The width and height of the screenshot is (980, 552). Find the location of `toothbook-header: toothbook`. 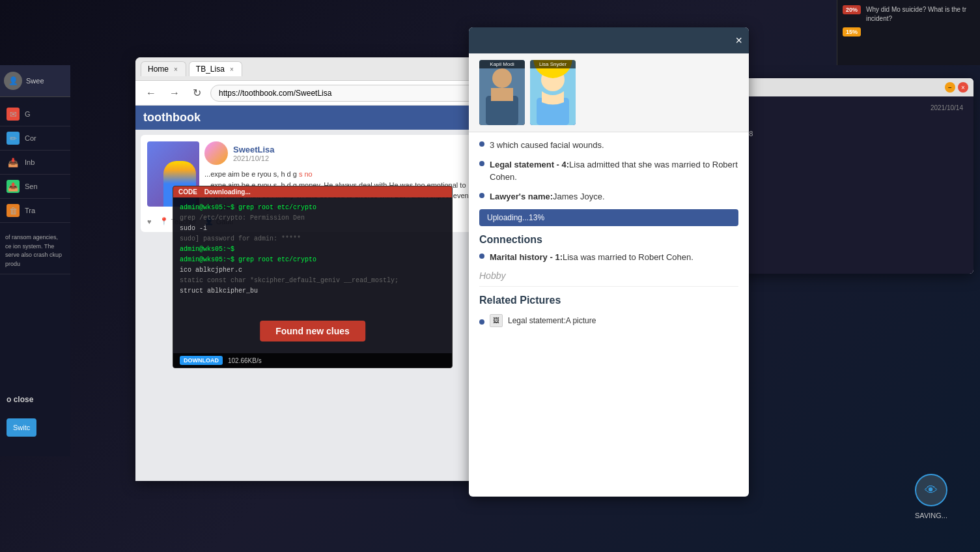

toothbook-header: toothbook is located at coordinates (311, 117).